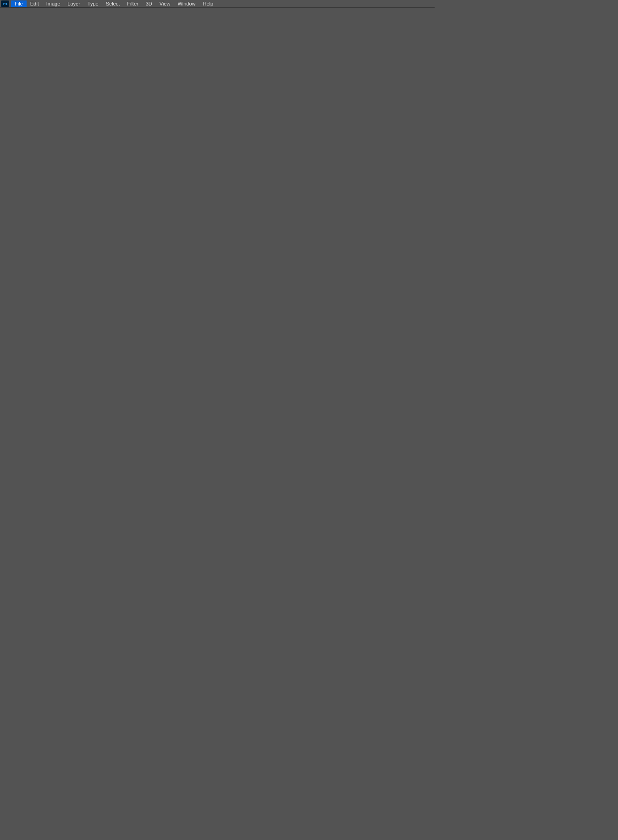 This screenshot has height=840, width=618. Describe the element at coordinates (186, 4) in the screenshot. I see `menu-window: Window` at that location.